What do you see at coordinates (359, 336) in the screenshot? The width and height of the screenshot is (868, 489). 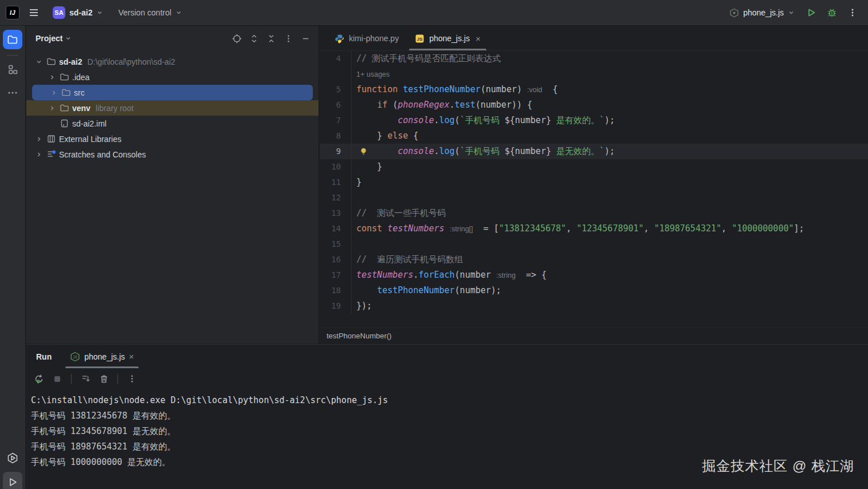 I see `breadcrumb-item: testPhoneNumber()` at bounding box center [359, 336].